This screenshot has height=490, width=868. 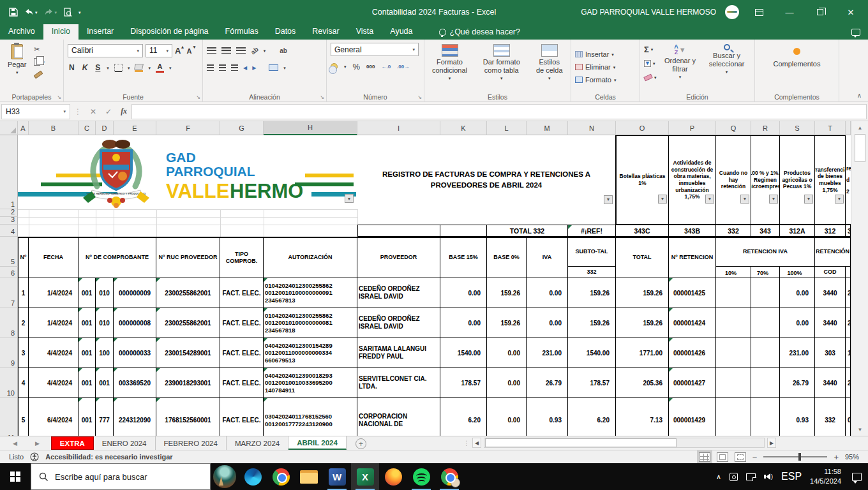 What do you see at coordinates (121, 477) in the screenshot?
I see `taskbar-search: Escribe aquí para buscar` at bounding box center [121, 477].